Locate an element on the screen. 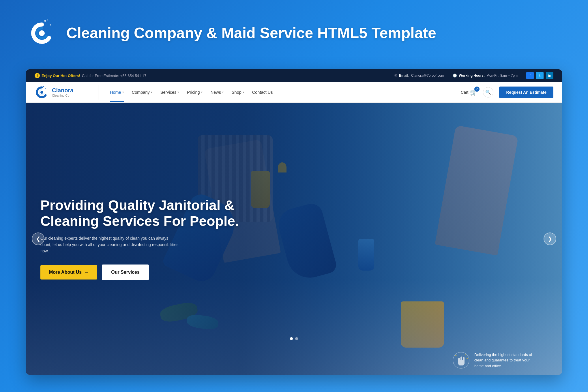  brand-logo-mark: ✦ ✦ ✦ is located at coordinates (42, 33).